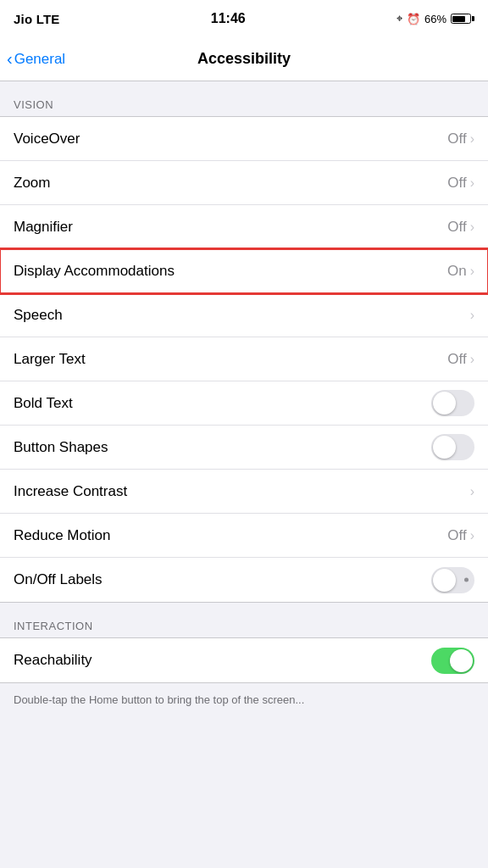  What do you see at coordinates (10, 58) in the screenshot?
I see `back-chevron-icon: ‹` at bounding box center [10, 58].